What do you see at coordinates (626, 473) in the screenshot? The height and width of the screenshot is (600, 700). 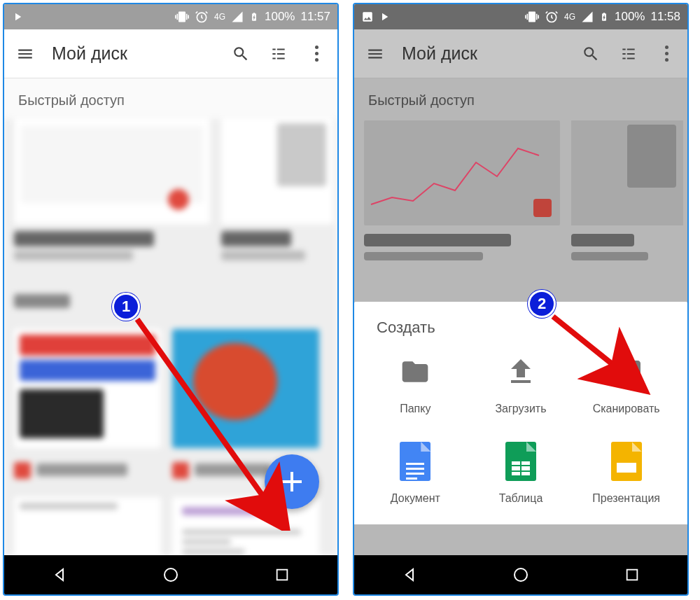 I see `sheet-item-presentation: Презентация` at bounding box center [626, 473].